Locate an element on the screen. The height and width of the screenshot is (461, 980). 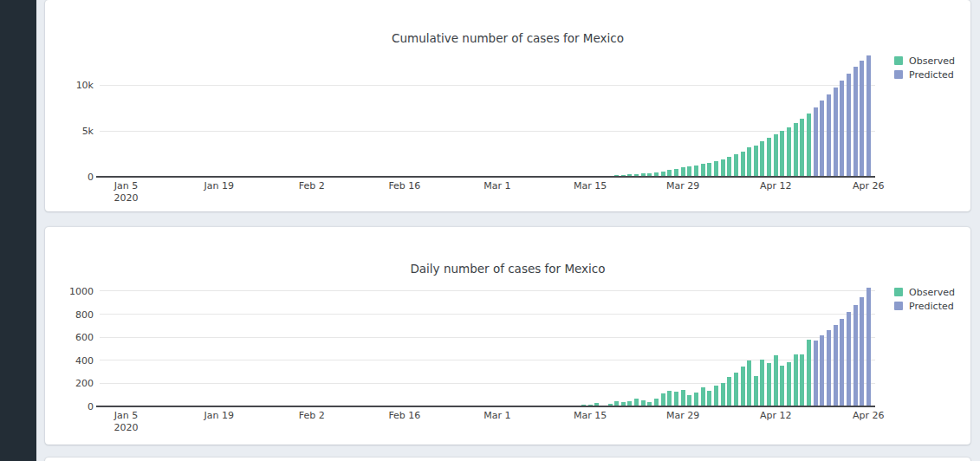
svg-text: 10k is located at coordinates (85, 85).